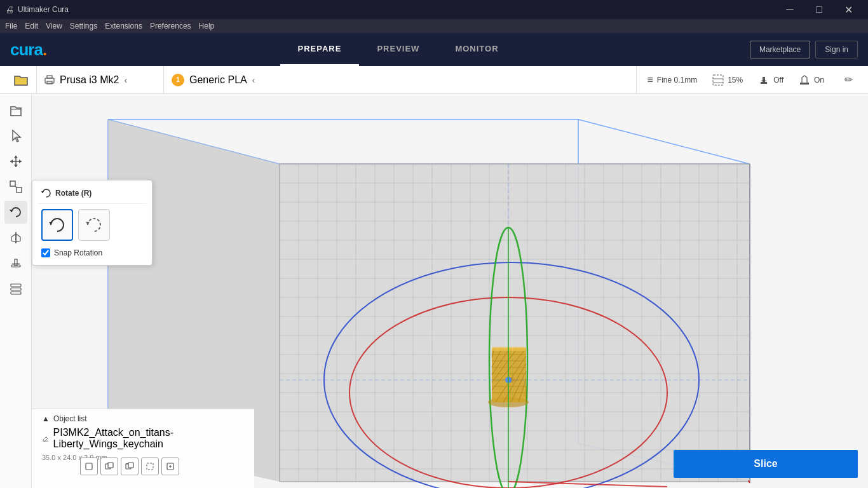  What do you see at coordinates (16, 161) in the screenshot?
I see `sidebar-btn-move` at bounding box center [16, 161].